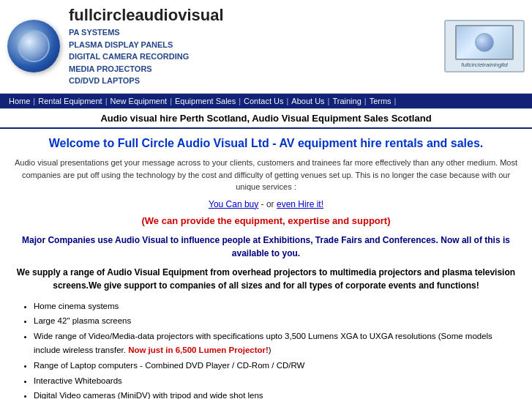  Describe the element at coordinates (277, 344) in the screenshot. I see `list-item: Wide range of Video/Media-data projector…` at that location.